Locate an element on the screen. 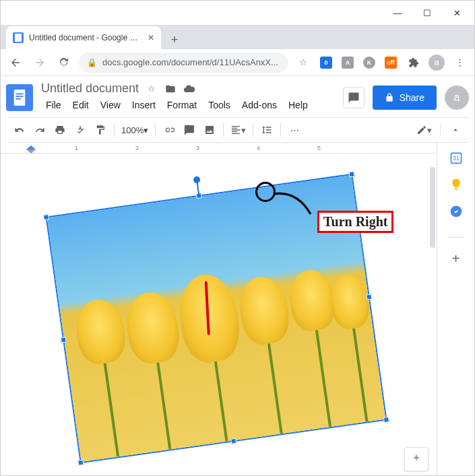  resize-handle-tl is located at coordinates (46, 217).